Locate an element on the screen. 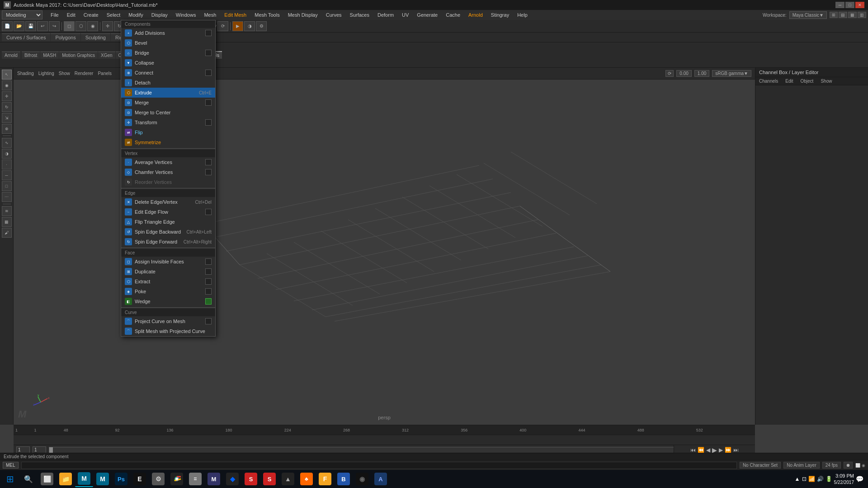 The width and height of the screenshot is (868, 488). chamfer-vert-check is located at coordinates (208, 172).